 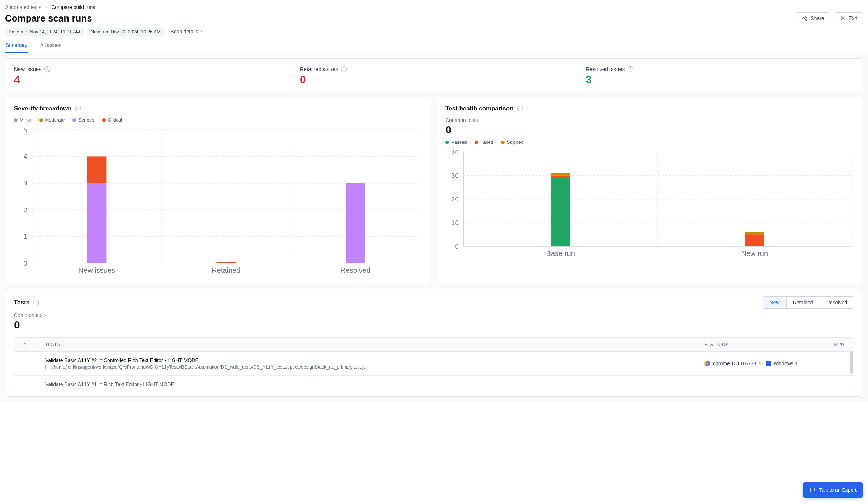 I want to click on stat-retained-issues: Retained issues i 0, so click(x=434, y=75).